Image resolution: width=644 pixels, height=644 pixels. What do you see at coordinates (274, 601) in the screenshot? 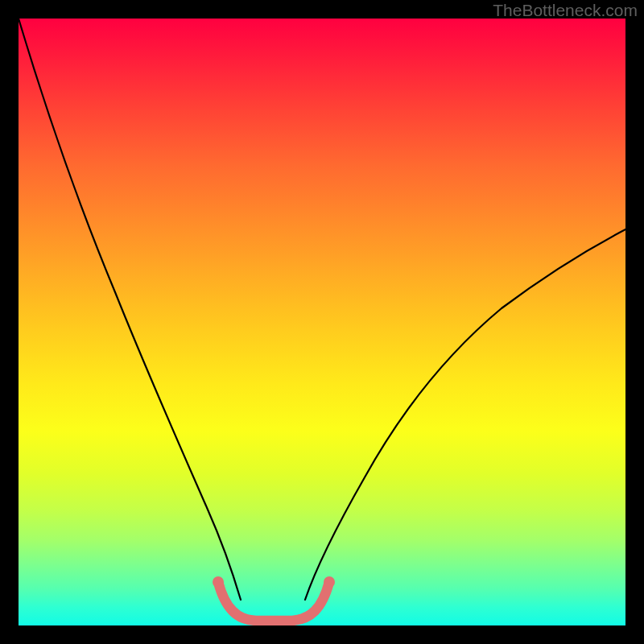
I see `valley-highlight` at bounding box center [274, 601].